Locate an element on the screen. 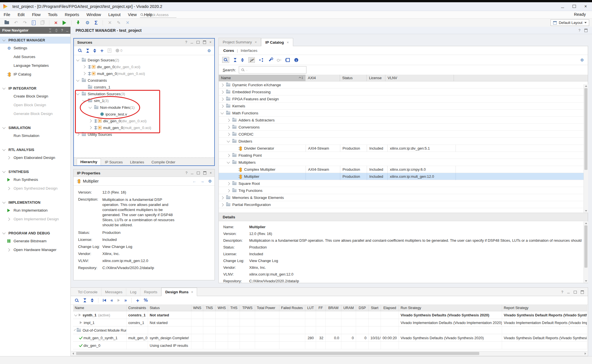 The width and height of the screenshot is (592, 364). menu-tools: Tools is located at coordinates (53, 15).